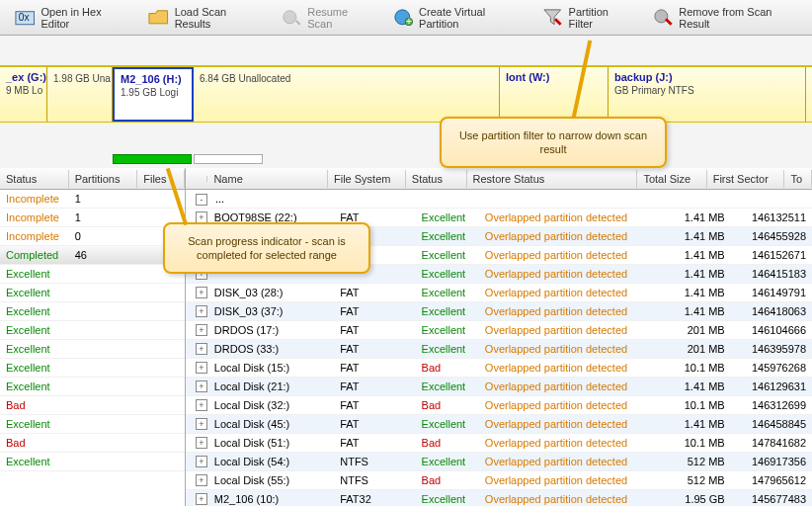 The height and width of the screenshot is (506, 812). What do you see at coordinates (271, 424) in the screenshot?
I see `name-cell: Local Disk (45:)` at bounding box center [271, 424].